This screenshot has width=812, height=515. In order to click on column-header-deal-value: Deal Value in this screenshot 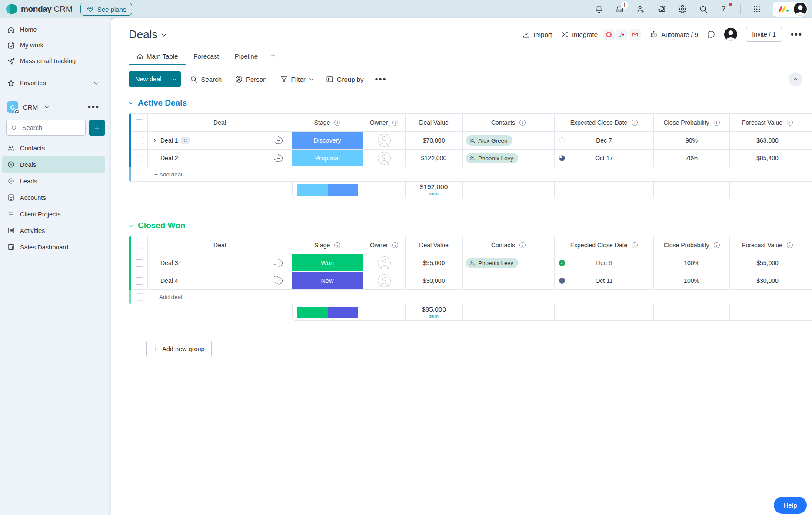, I will do `click(434, 245)`.